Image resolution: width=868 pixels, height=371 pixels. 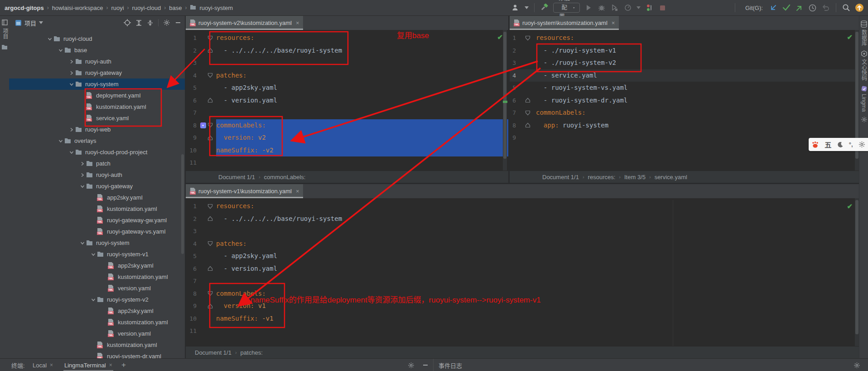 I want to click on breadcrumb-item: ruoyi-cloud, so click(x=147, y=8).